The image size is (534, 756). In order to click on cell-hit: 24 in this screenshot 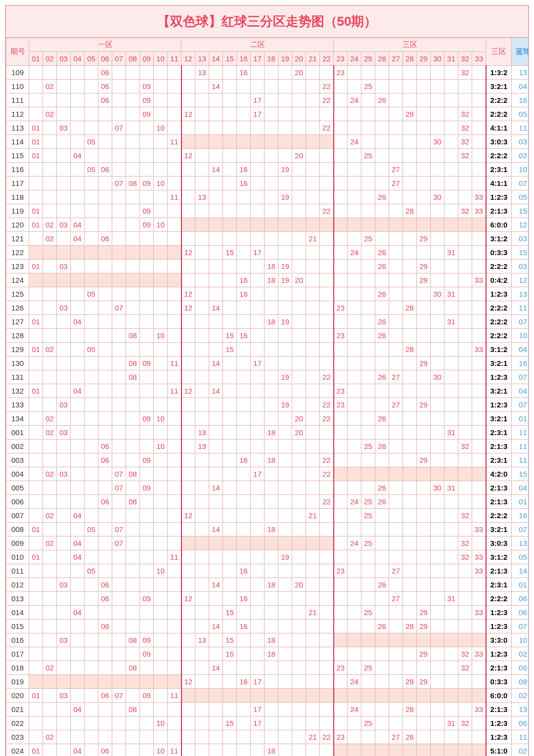, I will do `click(355, 502)`.